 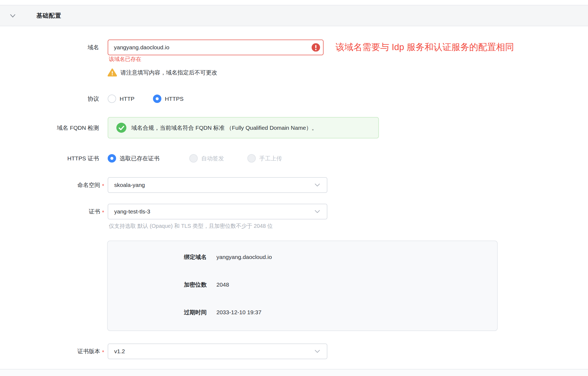 What do you see at coordinates (157, 257) in the screenshot?
I see `detail-label: 绑定域名` at bounding box center [157, 257].